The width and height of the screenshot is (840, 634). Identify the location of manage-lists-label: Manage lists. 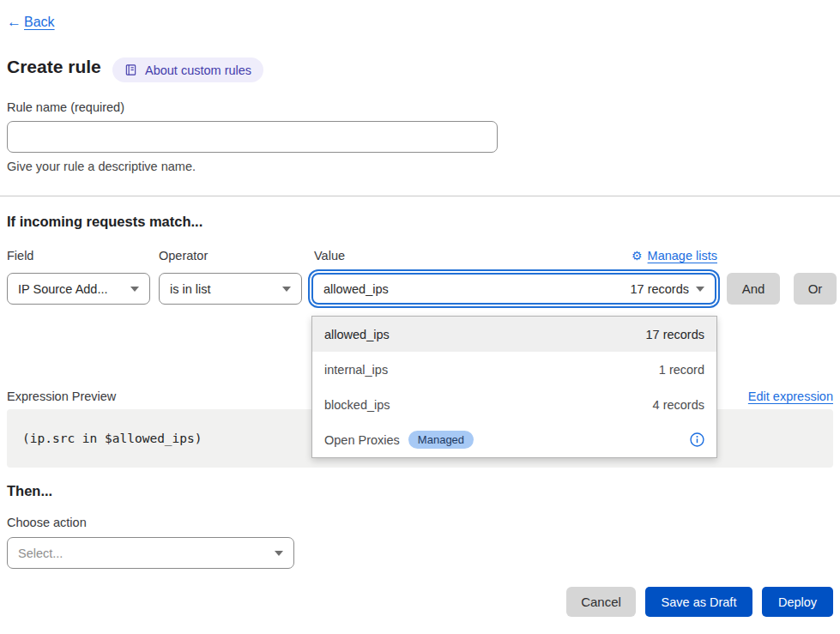
(683, 256).